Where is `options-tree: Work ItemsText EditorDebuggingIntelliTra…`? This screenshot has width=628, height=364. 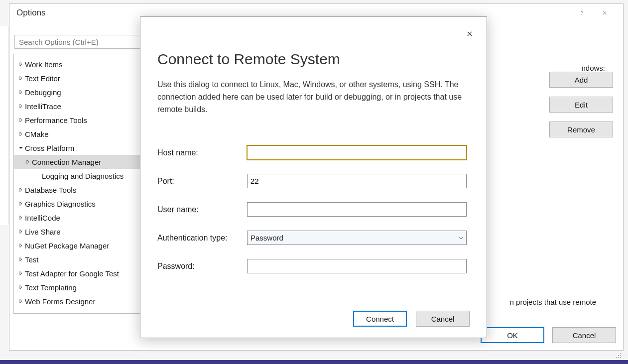 options-tree: Work ItemsText EditorDebuggingIntelliTra… is located at coordinates (78, 184).